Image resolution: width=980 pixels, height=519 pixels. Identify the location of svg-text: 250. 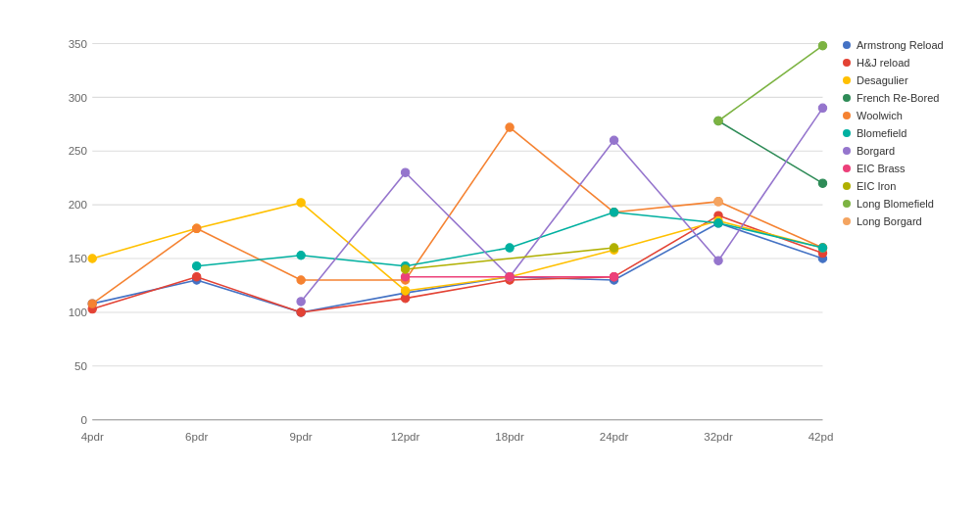
(78, 151).